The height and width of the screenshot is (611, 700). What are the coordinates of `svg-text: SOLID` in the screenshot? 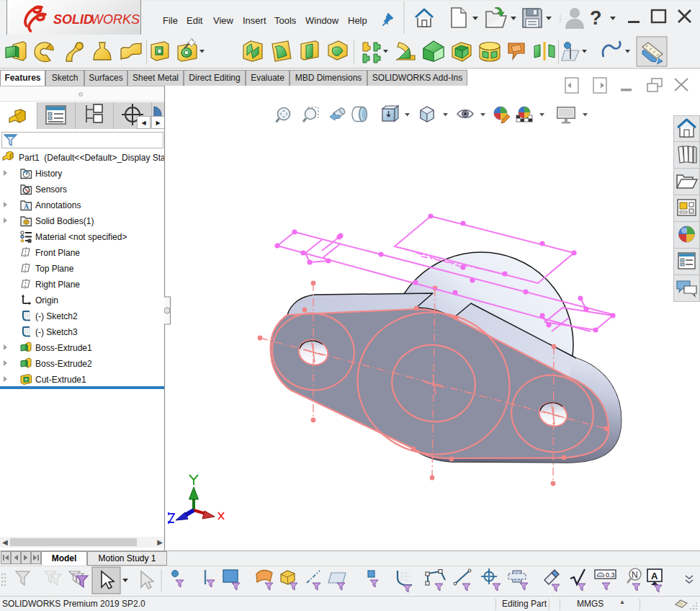 It's located at (73, 19).